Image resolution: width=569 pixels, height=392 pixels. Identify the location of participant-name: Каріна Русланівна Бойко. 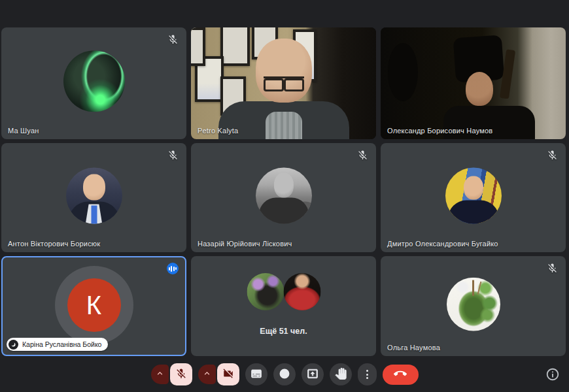
(61, 344).